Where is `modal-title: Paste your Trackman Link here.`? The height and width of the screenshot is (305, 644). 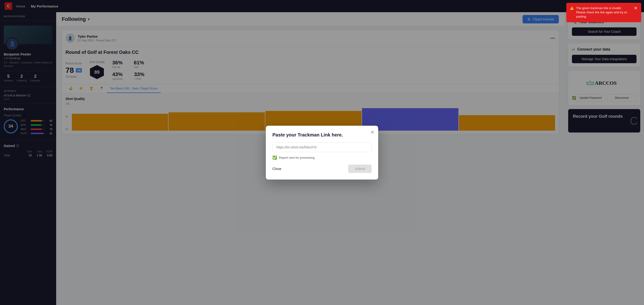 modal-title: Paste your Trackman Link here. is located at coordinates (322, 135).